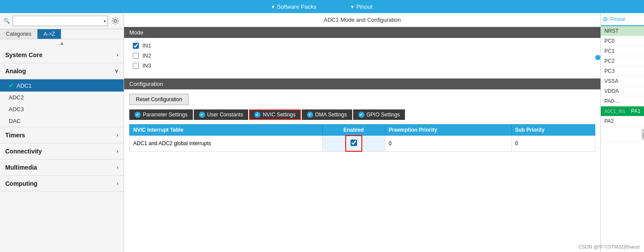  Describe the element at coordinates (17, 109) in the screenshot. I see `adc3-label: ADC3` at that location.